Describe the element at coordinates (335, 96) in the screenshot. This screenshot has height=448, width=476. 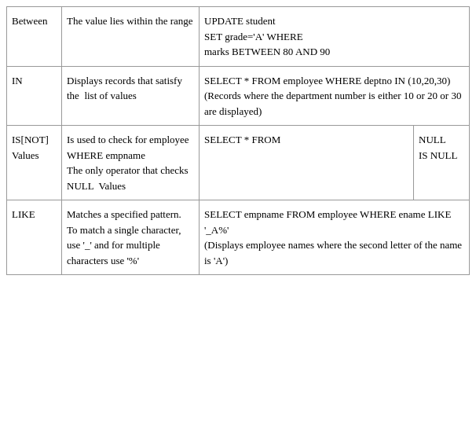
I see `example-cell: SELECT * FROM employee WHERE deptno IN (…` at that location.